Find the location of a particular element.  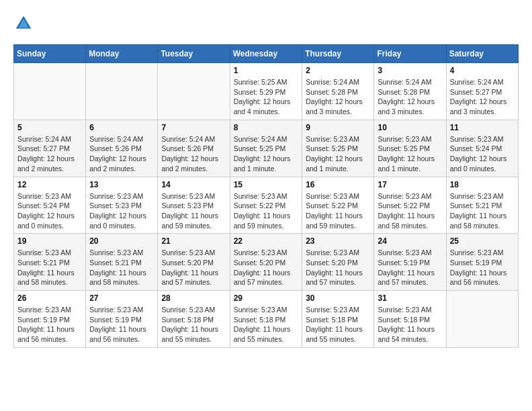

day-number: 1 is located at coordinates (266, 71).